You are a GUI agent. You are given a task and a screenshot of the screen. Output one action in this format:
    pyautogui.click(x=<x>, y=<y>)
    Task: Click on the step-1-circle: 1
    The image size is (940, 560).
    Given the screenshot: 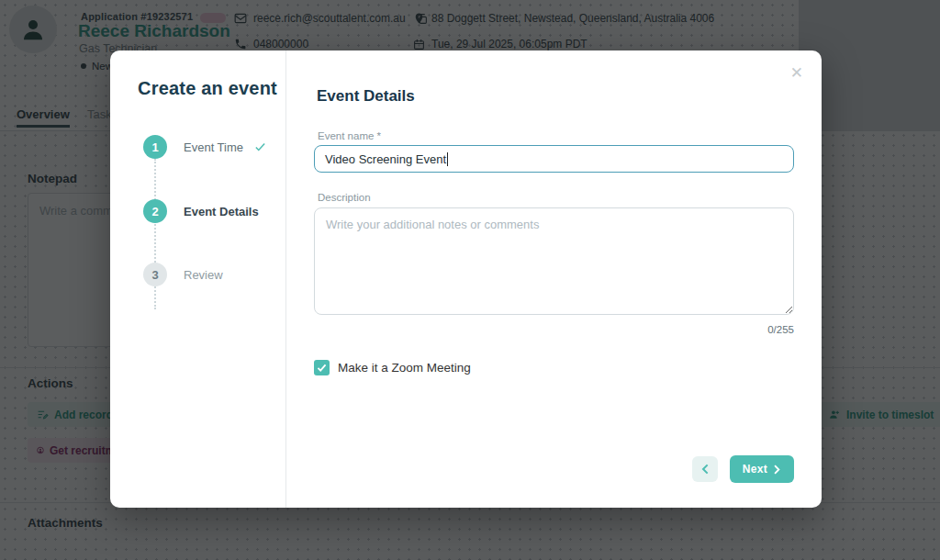 What is the action you would take?
    pyautogui.click(x=155, y=147)
    